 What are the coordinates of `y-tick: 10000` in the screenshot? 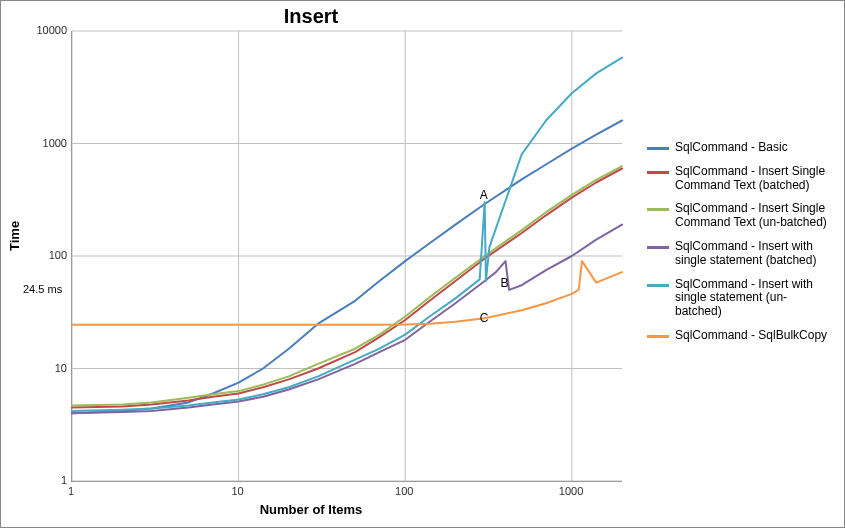 It's located at (48, 30).